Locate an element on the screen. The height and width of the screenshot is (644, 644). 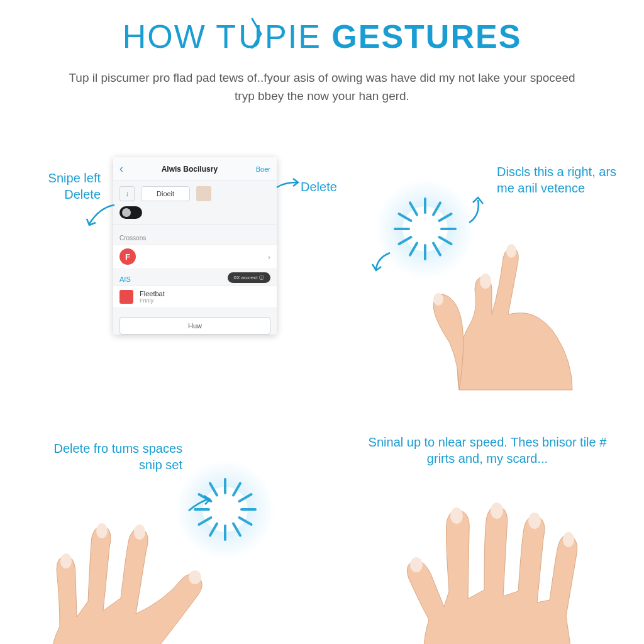
list-item: Fleetbat Fnniy is located at coordinates (195, 297).